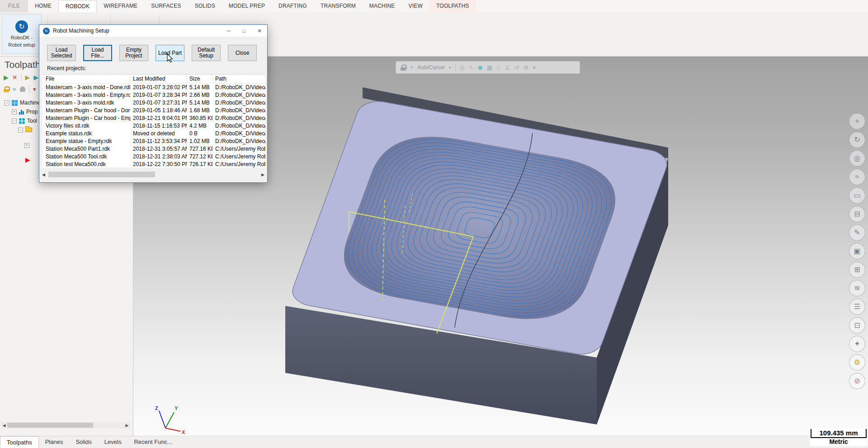  What do you see at coordinates (857, 362) in the screenshot?
I see `settings-tool-icon: ⚙` at bounding box center [857, 362].